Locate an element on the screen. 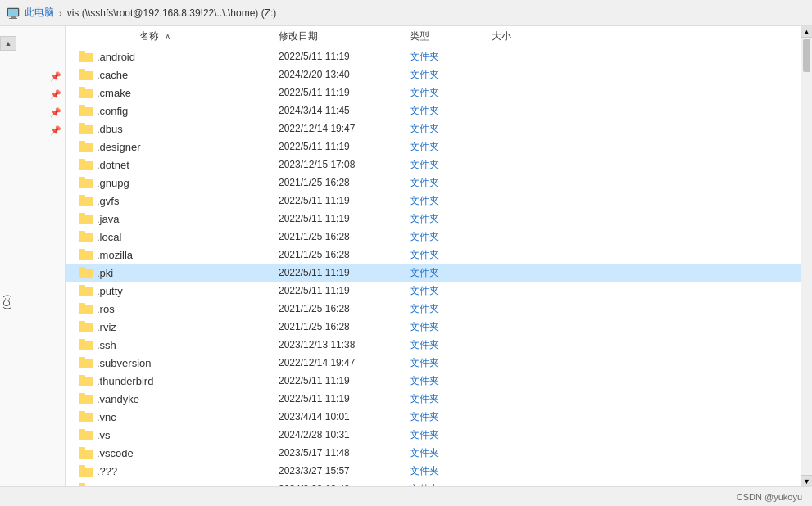 The width and height of the screenshot is (812, 506). file-date-cell: 2024/2/20 13:40 is located at coordinates (344, 75).